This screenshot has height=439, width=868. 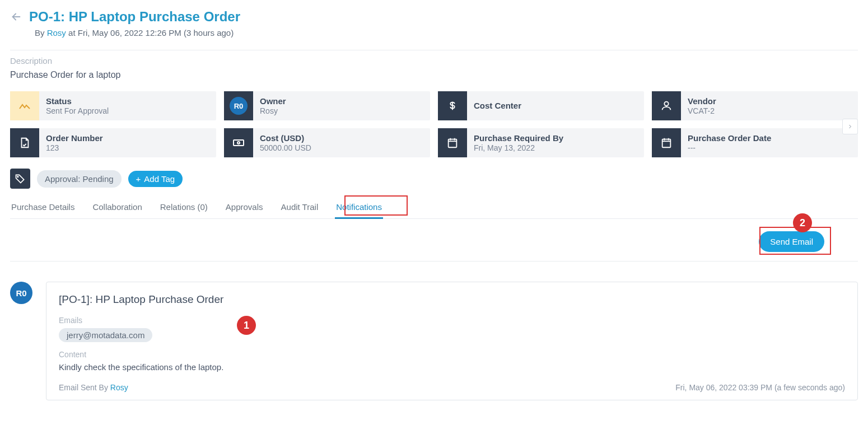 What do you see at coordinates (300, 207) in the screenshot?
I see `tab-audit-trail: Audit Trail` at bounding box center [300, 207].